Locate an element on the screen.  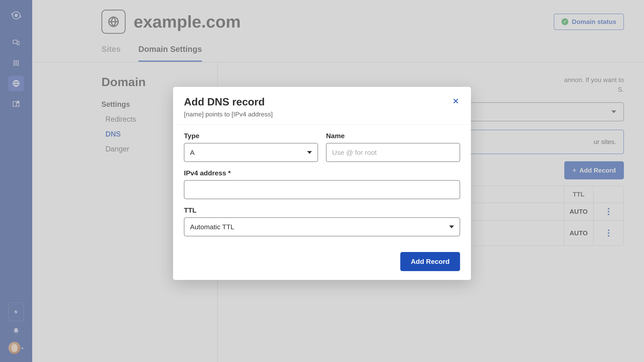
ttl-select: Automatic TTL is located at coordinates (322, 227).